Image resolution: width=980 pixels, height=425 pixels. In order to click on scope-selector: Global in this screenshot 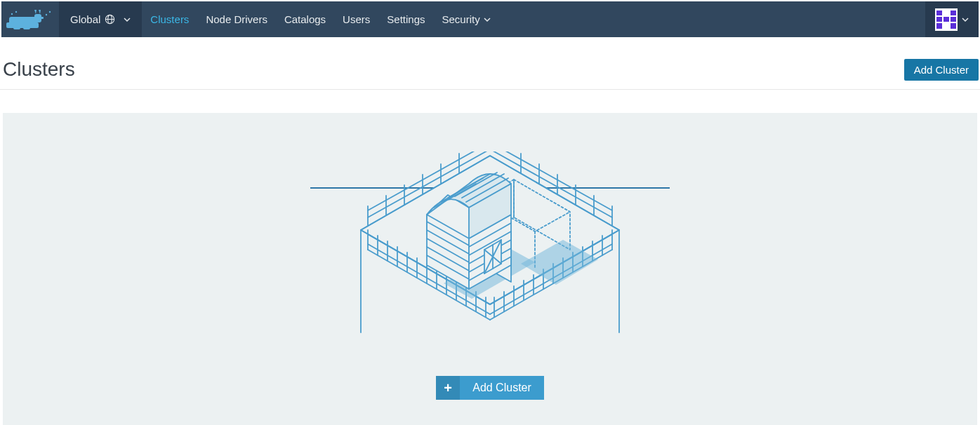, I will do `click(100, 20)`.